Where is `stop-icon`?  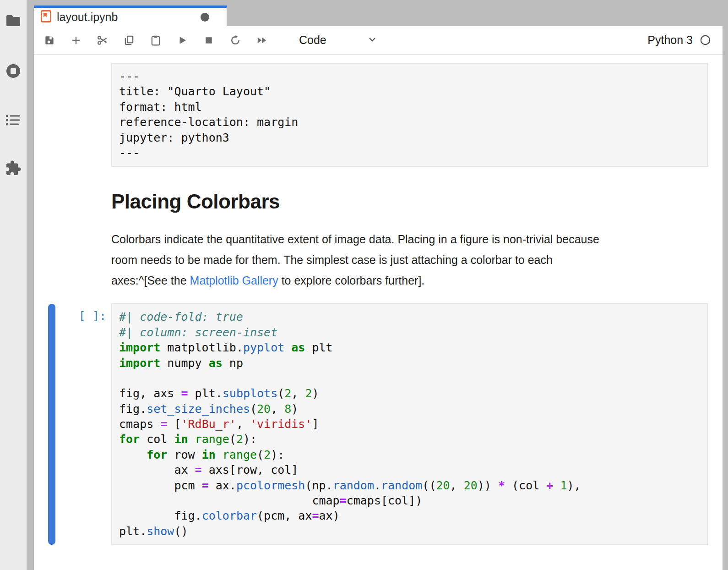
stop-icon is located at coordinates (209, 40).